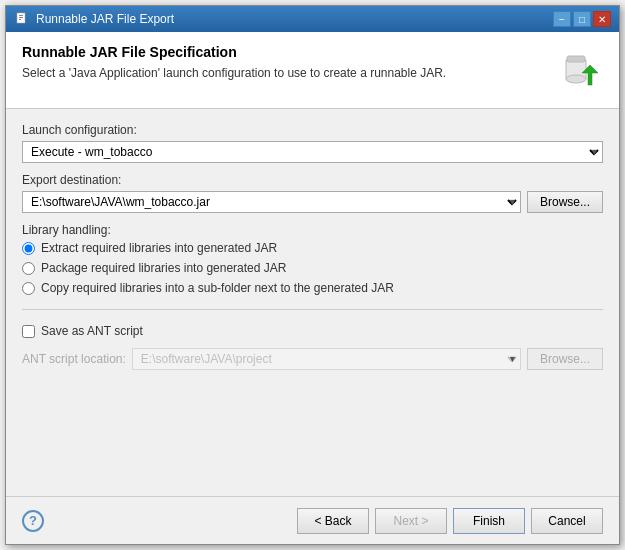 Image resolution: width=625 pixels, height=550 pixels. What do you see at coordinates (312, 520) in the screenshot?
I see `footer: ? < Back Next > Finish Cancel` at bounding box center [312, 520].